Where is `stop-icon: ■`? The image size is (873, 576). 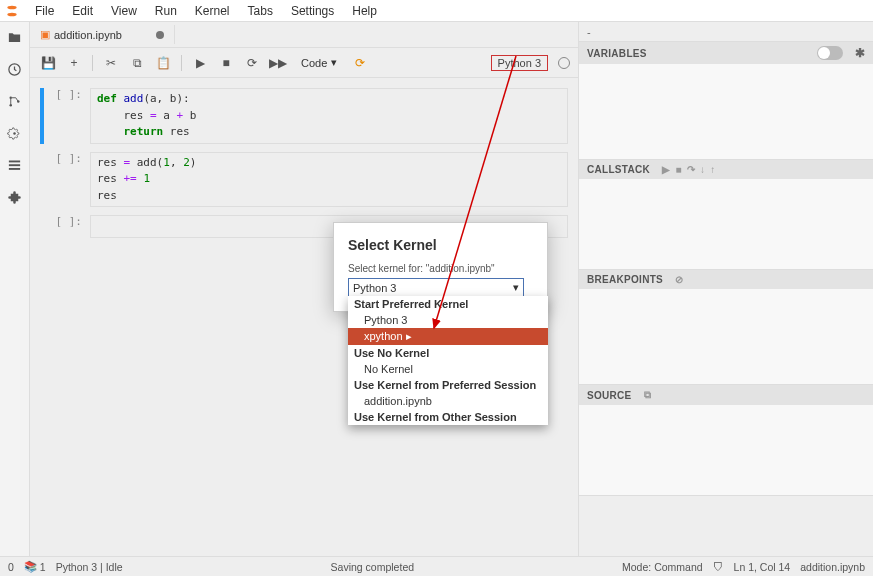
stop-icon: ■ is located at coordinates (226, 63).